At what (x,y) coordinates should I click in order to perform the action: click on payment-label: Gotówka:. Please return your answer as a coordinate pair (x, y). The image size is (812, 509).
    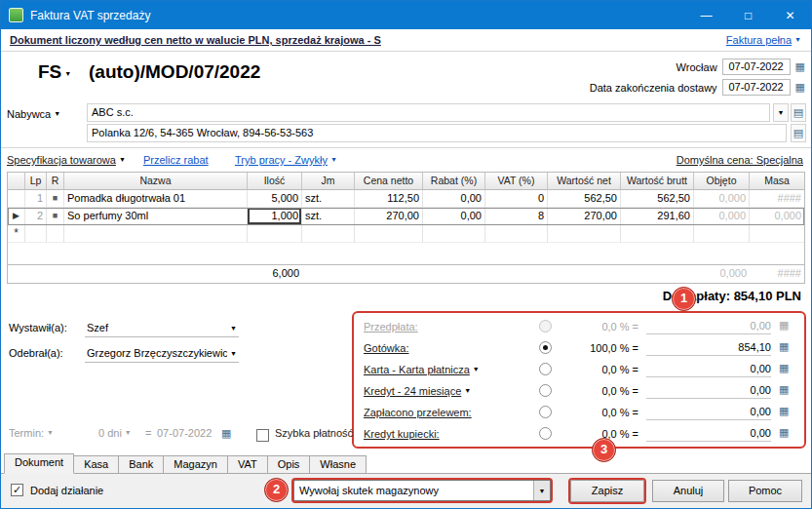
    Looking at the image, I should click on (386, 348).